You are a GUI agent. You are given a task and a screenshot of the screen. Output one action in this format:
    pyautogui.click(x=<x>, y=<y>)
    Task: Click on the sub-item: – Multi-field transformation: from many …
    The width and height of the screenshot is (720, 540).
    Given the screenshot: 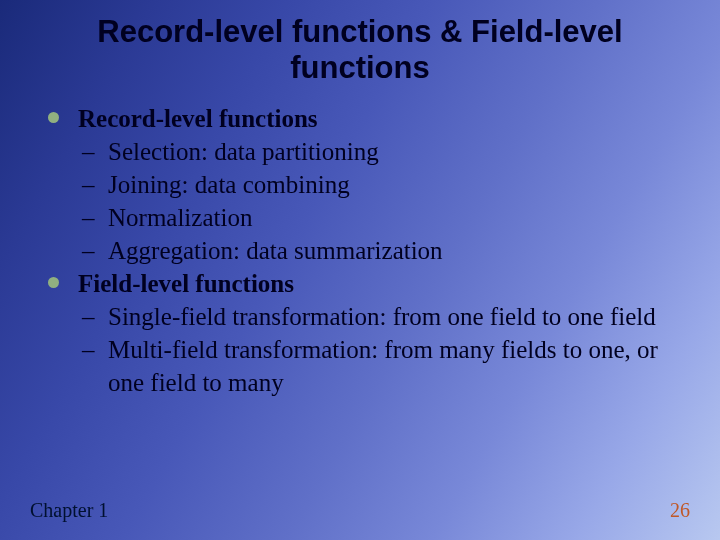 What is the action you would take?
    pyautogui.click(x=364, y=366)
    